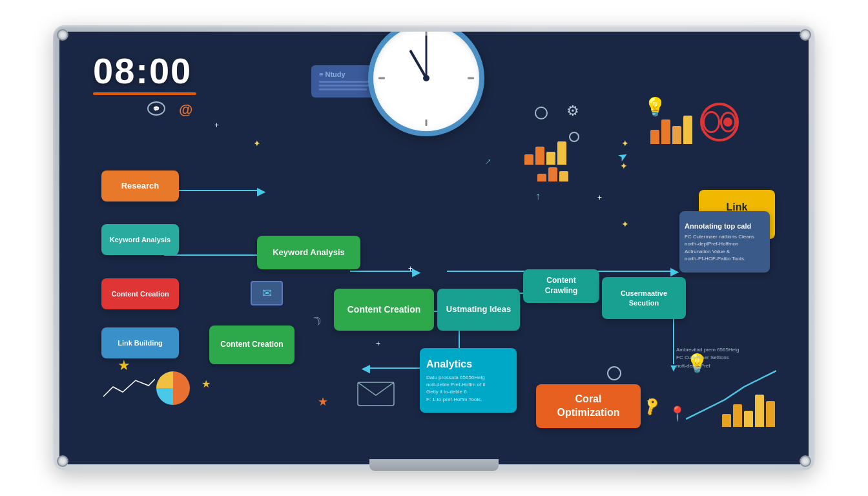 The width and height of the screenshot is (868, 496). I want to click on corner-screw-tr, so click(805, 35).